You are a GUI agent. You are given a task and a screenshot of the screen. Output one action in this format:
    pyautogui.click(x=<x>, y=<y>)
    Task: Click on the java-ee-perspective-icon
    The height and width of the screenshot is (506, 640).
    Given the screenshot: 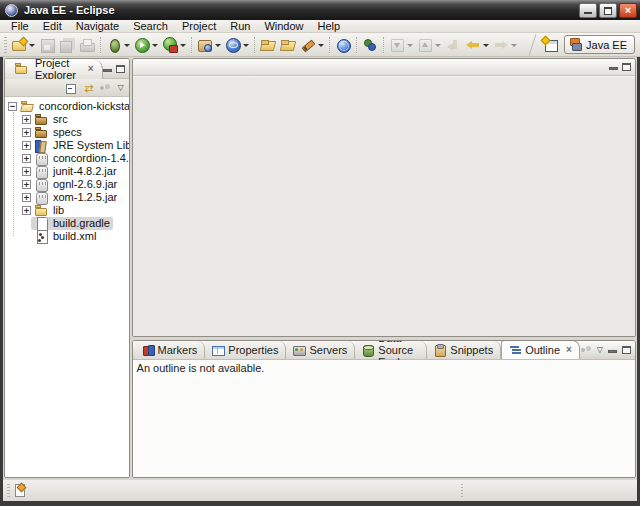 What is the action you would take?
    pyautogui.click(x=576, y=44)
    